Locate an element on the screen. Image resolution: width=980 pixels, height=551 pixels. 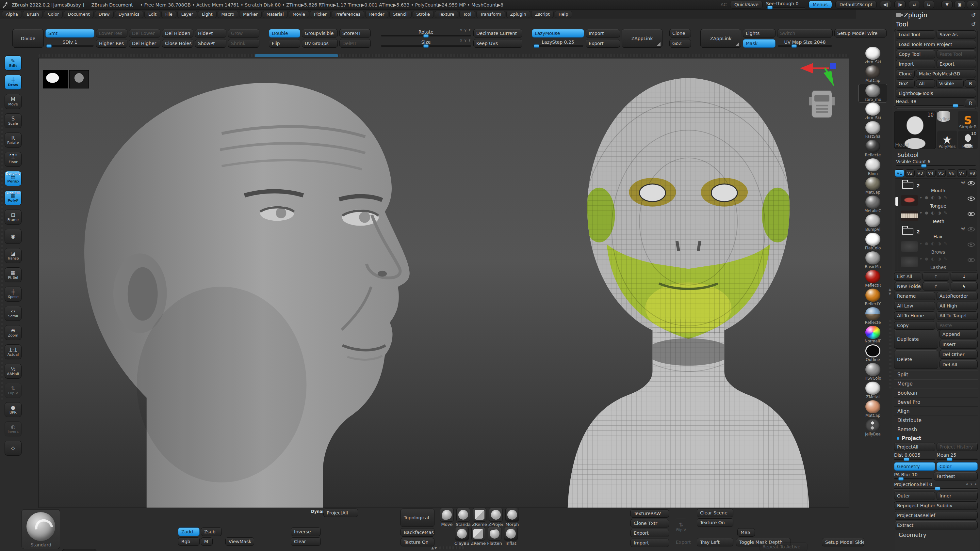
texture-on-button: Texture On is located at coordinates (715, 522).